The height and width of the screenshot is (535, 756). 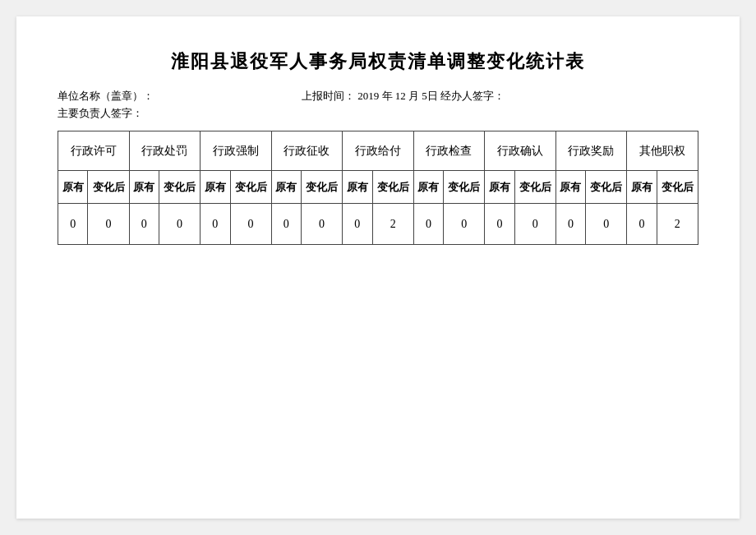 What do you see at coordinates (215, 187) in the screenshot?
I see `sub-yuanyou-3: 原有` at bounding box center [215, 187].